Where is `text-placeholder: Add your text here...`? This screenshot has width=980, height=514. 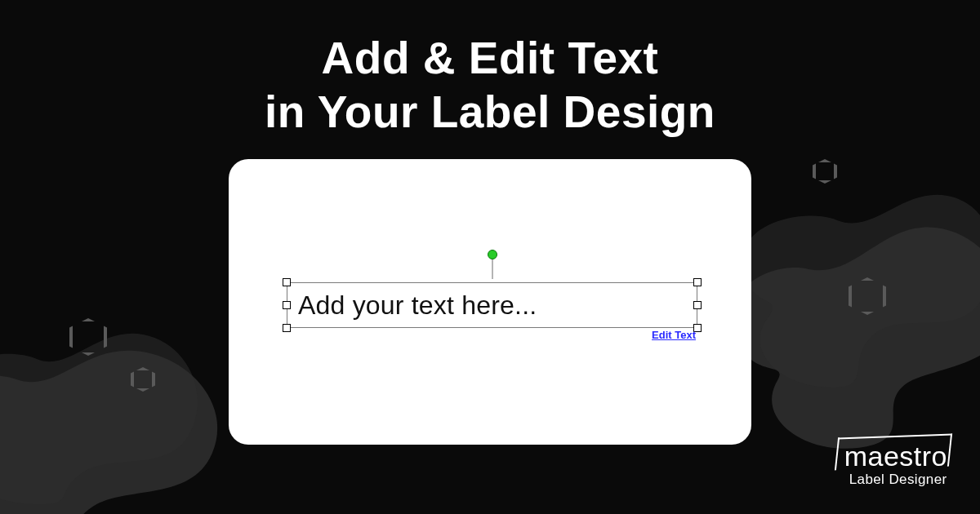 text-placeholder: Add your text here... is located at coordinates (492, 305).